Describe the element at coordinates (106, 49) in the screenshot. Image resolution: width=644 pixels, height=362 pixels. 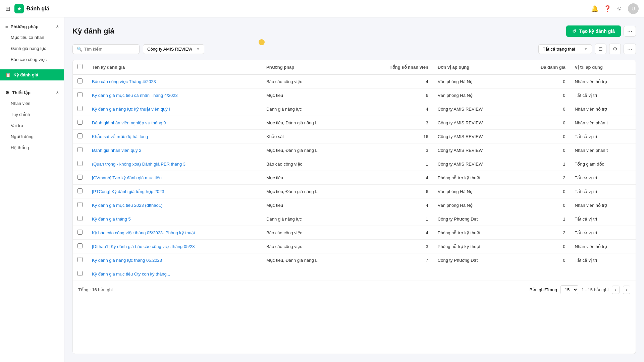
I see `search-box: 🔍` at that location.